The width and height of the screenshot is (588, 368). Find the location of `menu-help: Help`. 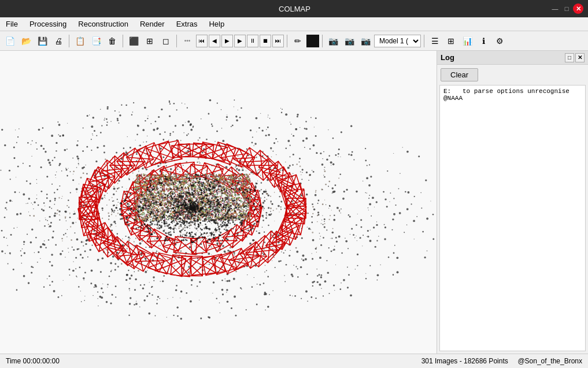

menu-help: Help is located at coordinates (216, 24).